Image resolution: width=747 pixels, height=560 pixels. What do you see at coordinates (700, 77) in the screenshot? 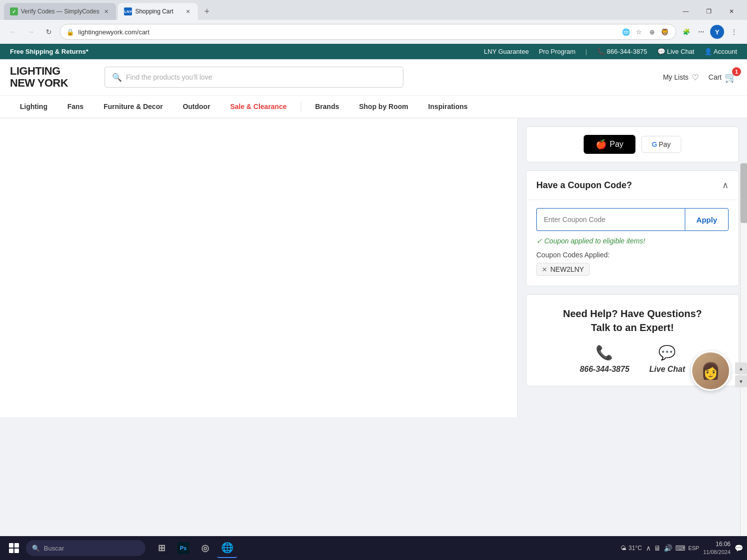
I see `header-right-section: My Lists ♡ Cart 🛒 1` at bounding box center [700, 77].